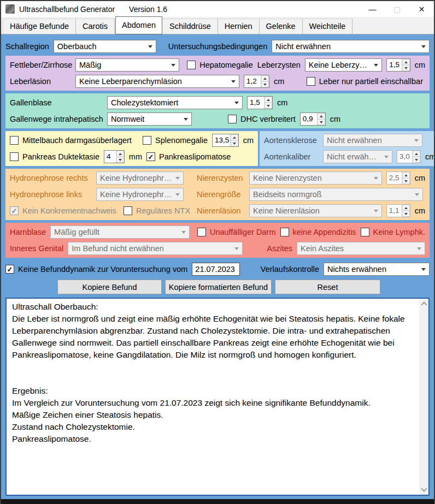 Image resolution: width=435 pixels, height=504 pixels. Describe the element at coordinates (67, 9) in the screenshot. I see `window-title: Ultraschallbefund Generator` at that location.